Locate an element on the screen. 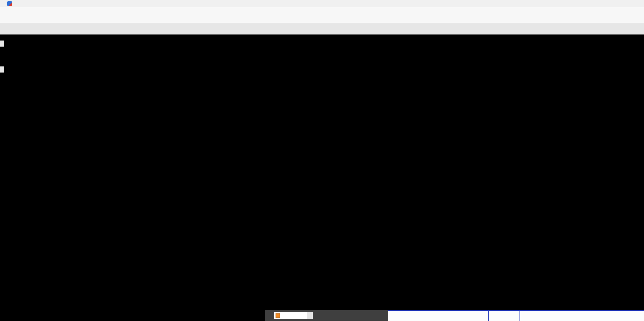 The image size is (644, 321). dropdown-caret-icon is located at coordinates (310, 316).